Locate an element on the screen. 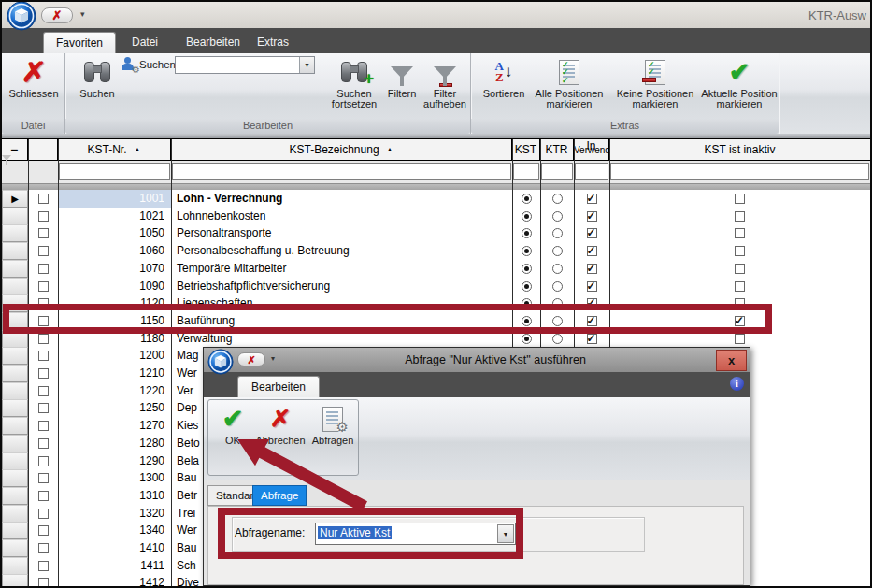 This screenshot has width=872, height=588. table-row: 1050Personaltransporte is located at coordinates (436, 234).